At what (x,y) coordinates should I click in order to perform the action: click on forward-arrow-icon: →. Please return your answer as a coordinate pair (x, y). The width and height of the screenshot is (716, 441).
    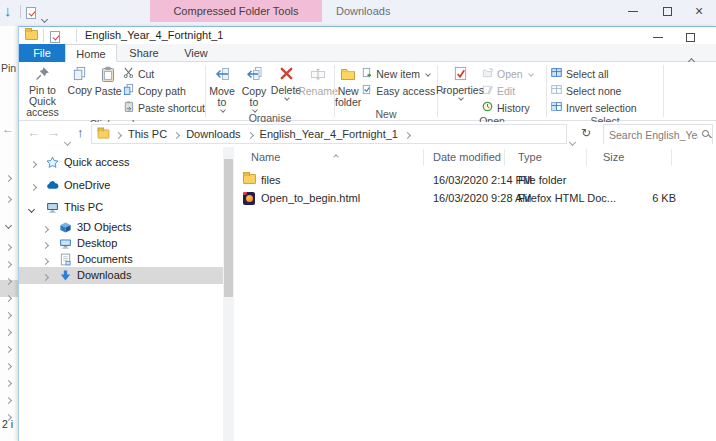
    Looking at the image, I should click on (54, 132).